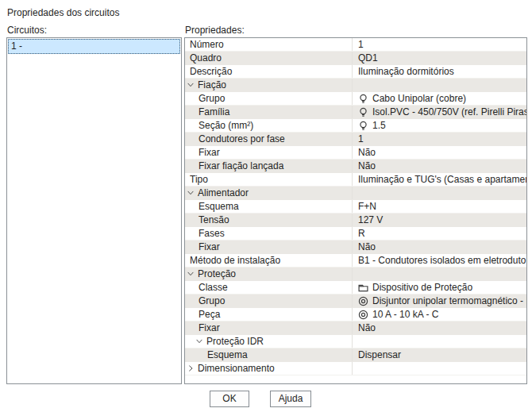  Describe the element at coordinates (356, 194) in the screenshot. I see `property-category-row: Alimentador` at that location.